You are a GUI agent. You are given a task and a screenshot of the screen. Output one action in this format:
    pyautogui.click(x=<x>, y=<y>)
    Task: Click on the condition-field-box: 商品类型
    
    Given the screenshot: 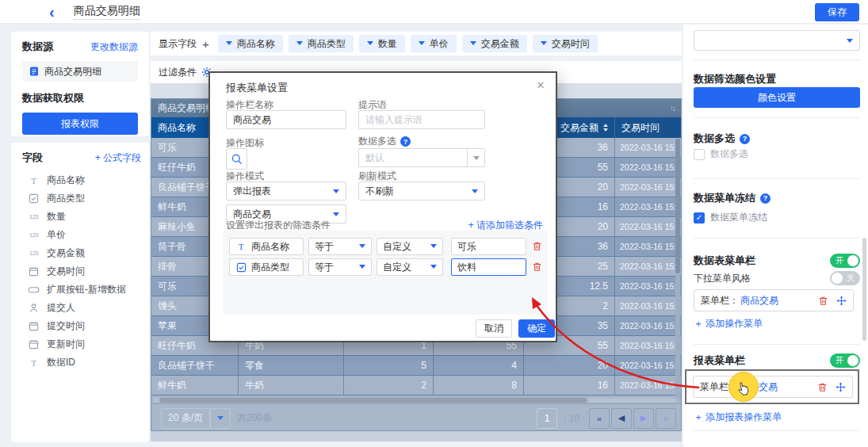 What is the action you would take?
    pyautogui.click(x=266, y=267)
    